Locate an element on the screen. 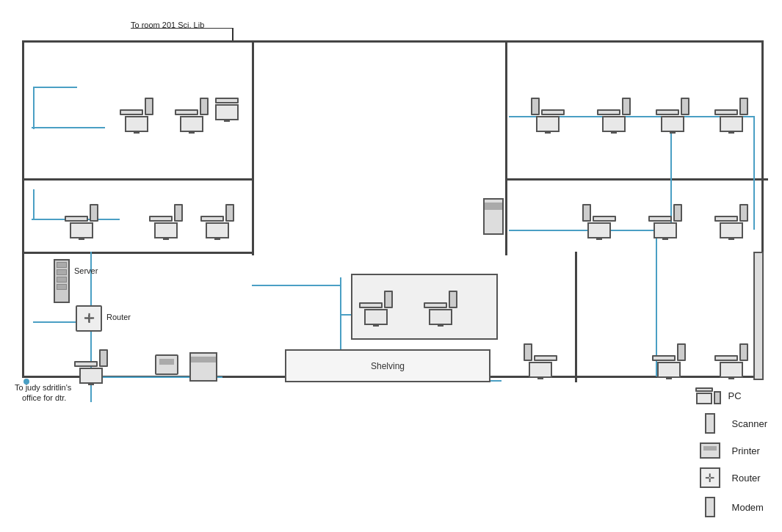 Image resolution: width=782 pixels, height=532 pixels. wall-h-right is located at coordinates (637, 179).